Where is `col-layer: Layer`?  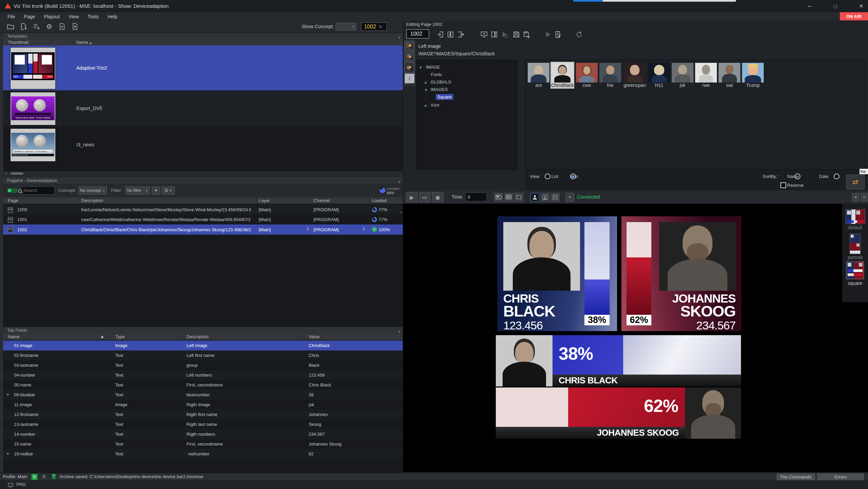 col-layer: Layer is located at coordinates (264, 200).